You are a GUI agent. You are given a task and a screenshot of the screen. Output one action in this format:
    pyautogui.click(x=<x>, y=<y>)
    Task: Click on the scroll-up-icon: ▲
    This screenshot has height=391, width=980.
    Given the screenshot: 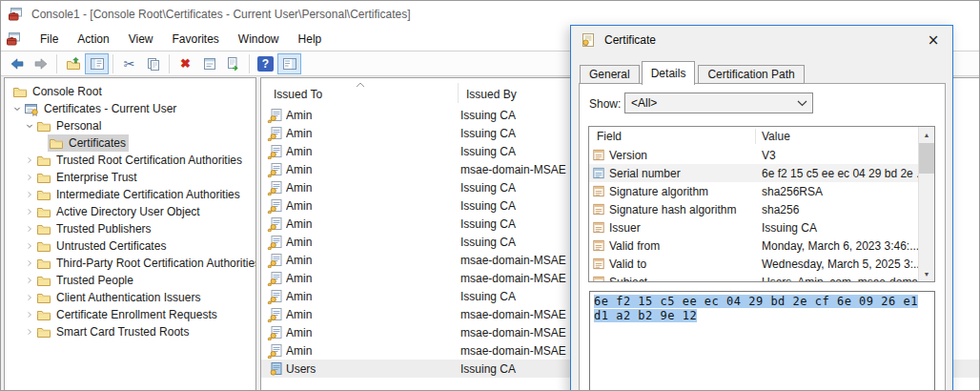 What is the action you would take?
    pyautogui.click(x=927, y=134)
    